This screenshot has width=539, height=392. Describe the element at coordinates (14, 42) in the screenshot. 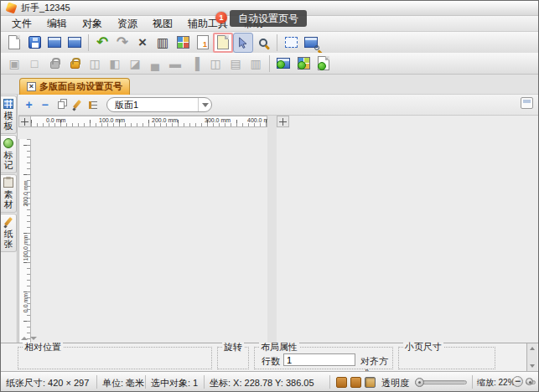

I see `new-document-icon` at that location.